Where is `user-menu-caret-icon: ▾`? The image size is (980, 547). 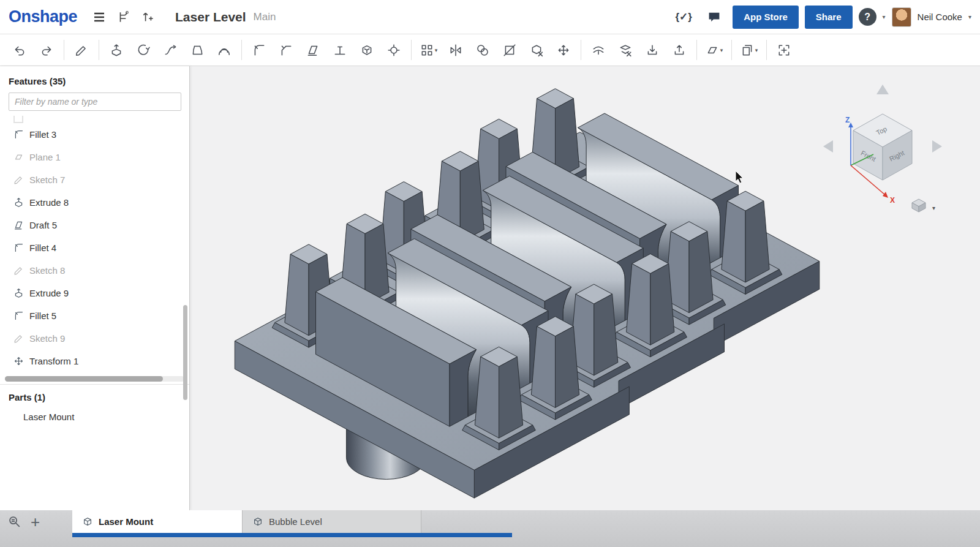
user-menu-caret-icon: ▾ is located at coordinates (970, 17).